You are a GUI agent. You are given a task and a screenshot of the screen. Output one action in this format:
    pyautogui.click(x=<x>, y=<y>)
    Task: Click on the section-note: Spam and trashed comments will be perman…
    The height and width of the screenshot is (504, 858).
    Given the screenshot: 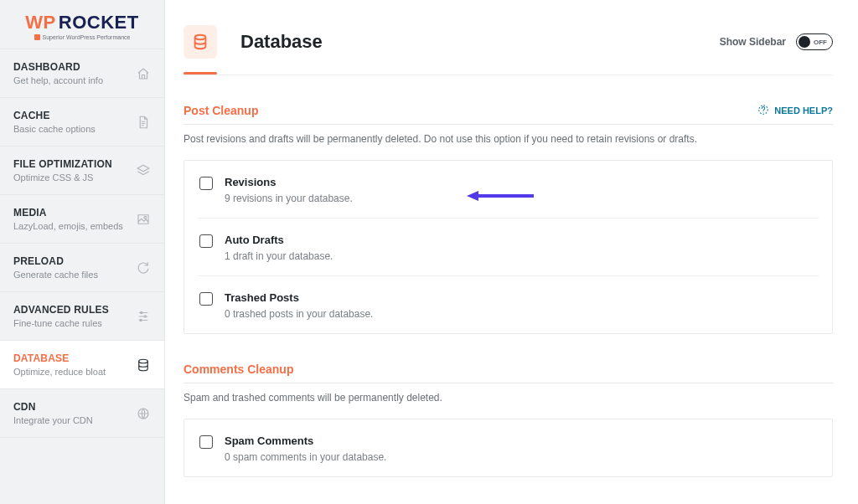 What is the action you would take?
    pyautogui.click(x=508, y=398)
    